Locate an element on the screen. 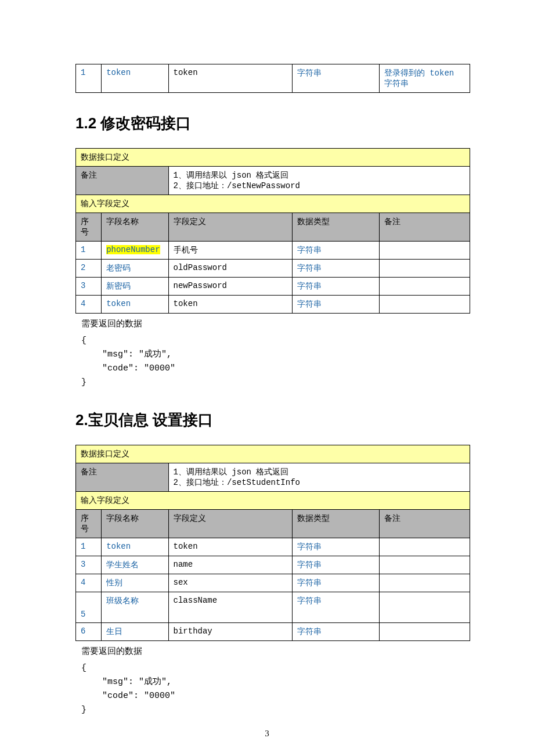  cell-name: 生日 is located at coordinates (135, 632).